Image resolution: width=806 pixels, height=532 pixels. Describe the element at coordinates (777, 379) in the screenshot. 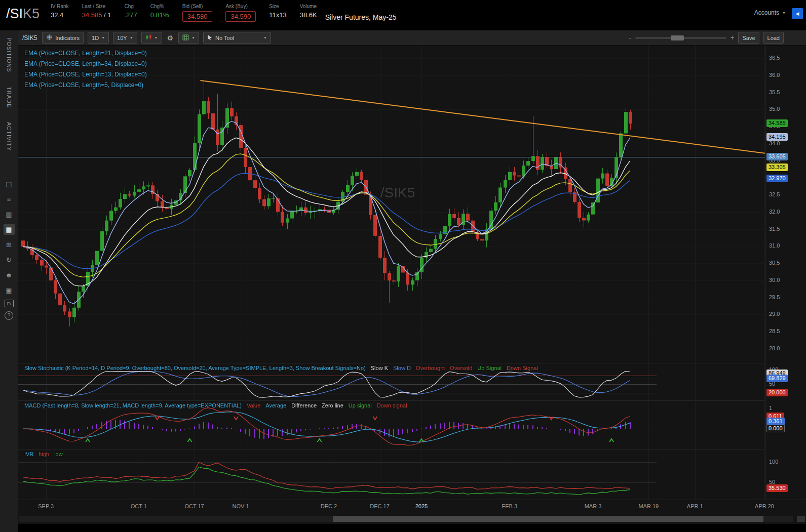

I see `axis-price-bubble: 69.829` at that location.